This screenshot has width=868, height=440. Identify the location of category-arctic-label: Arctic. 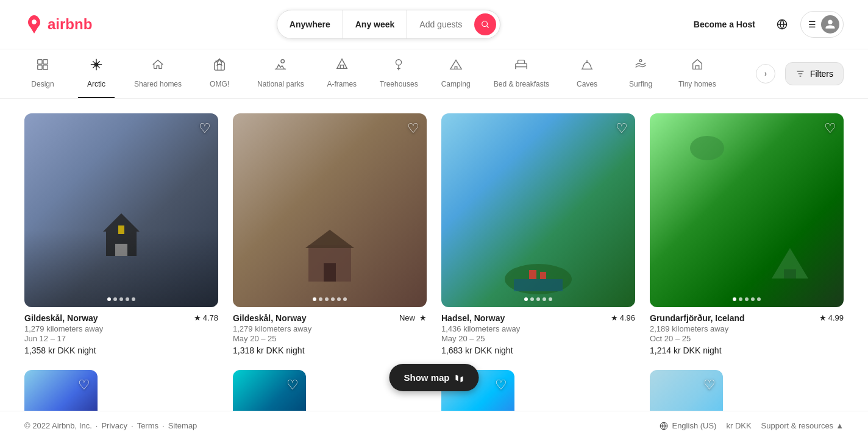
(96, 84).